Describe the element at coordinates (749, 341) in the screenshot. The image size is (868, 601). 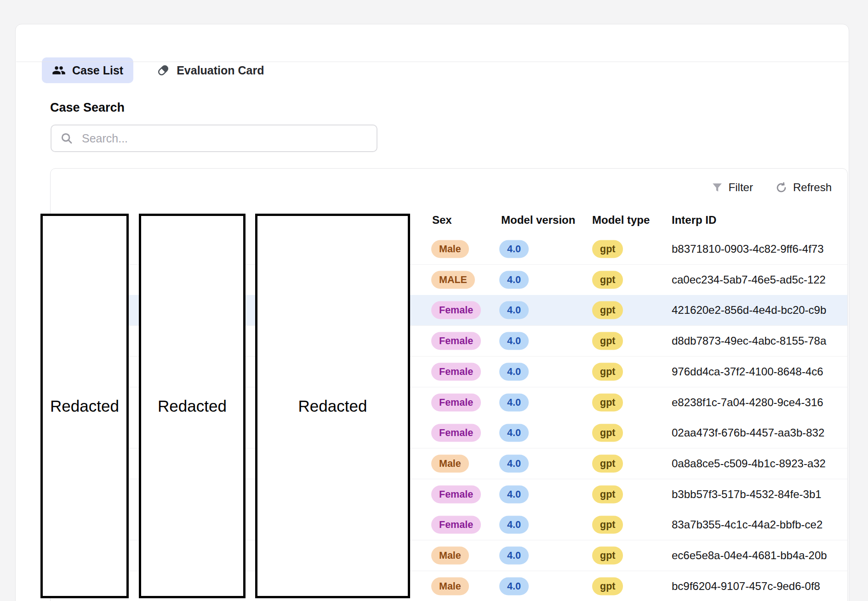
I see `interp-id: d8db7873-49ec-4abc-8155-78a` at that location.